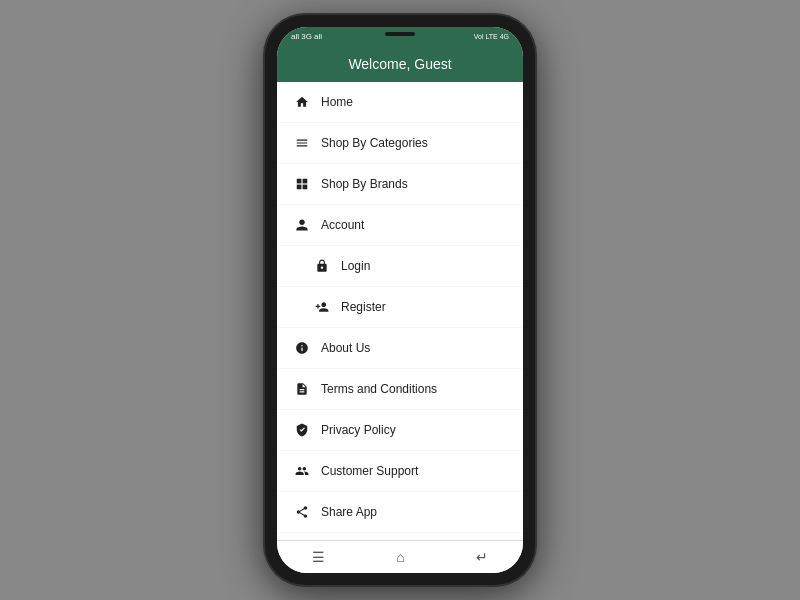  I want to click on menu-item-terms: Terms and Conditions, so click(400, 390).